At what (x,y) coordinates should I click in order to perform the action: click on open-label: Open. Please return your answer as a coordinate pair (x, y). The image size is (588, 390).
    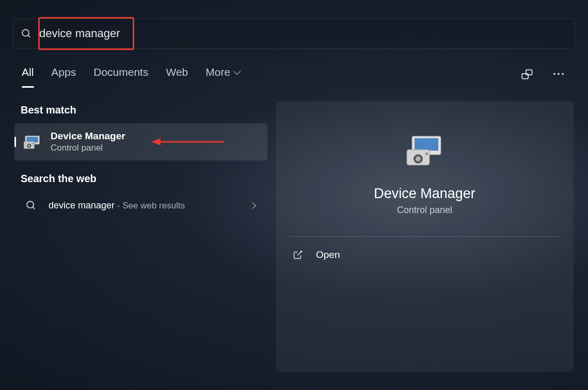
    Looking at the image, I should click on (328, 255).